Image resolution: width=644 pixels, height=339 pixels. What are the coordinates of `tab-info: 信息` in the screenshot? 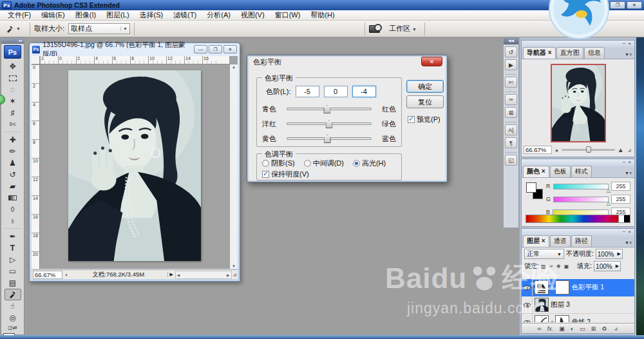 It's located at (594, 53).